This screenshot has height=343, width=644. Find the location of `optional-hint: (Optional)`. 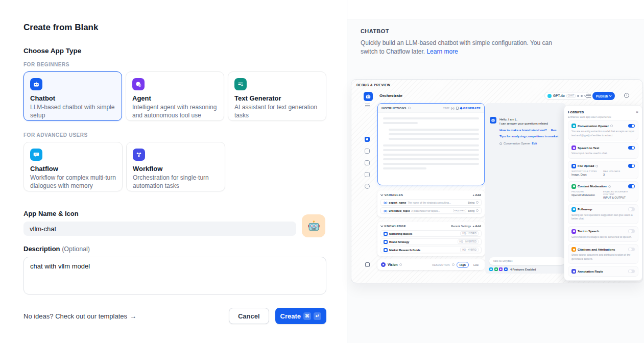

optional-hint: (Optional) is located at coordinates (76, 249).